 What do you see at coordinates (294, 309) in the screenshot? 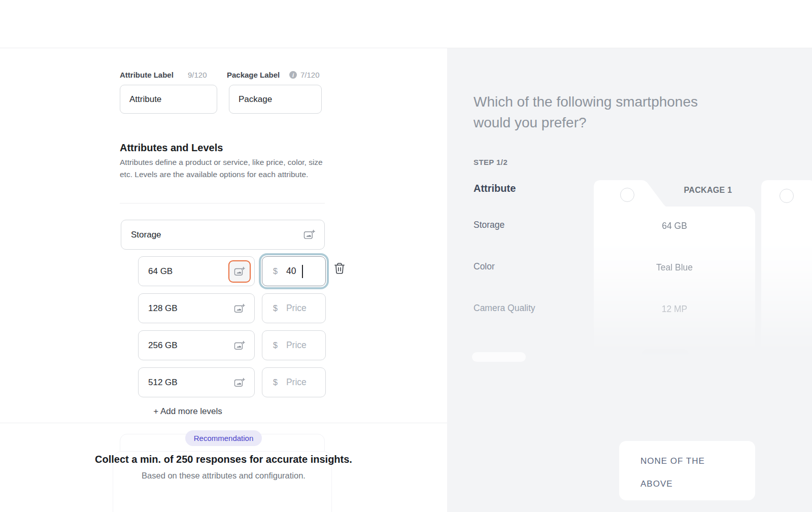
I see `level-2-price-field: $` at bounding box center [294, 309].